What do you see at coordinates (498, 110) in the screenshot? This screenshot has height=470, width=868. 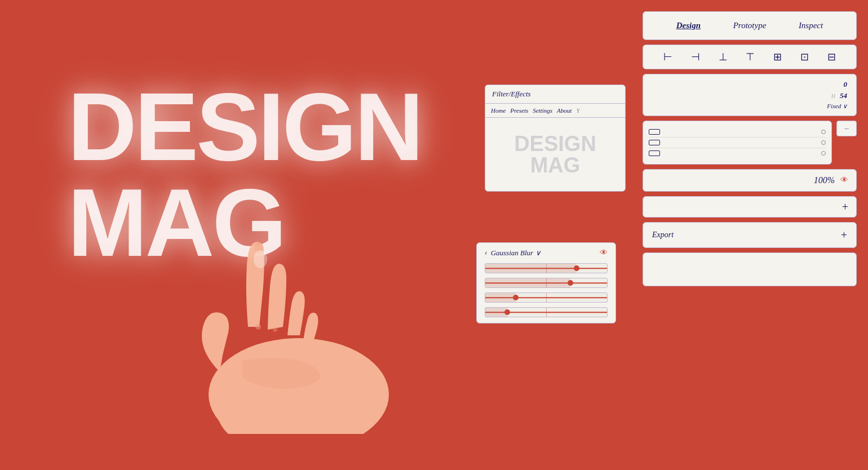 I see `filter-nav-home: Home` at bounding box center [498, 110].